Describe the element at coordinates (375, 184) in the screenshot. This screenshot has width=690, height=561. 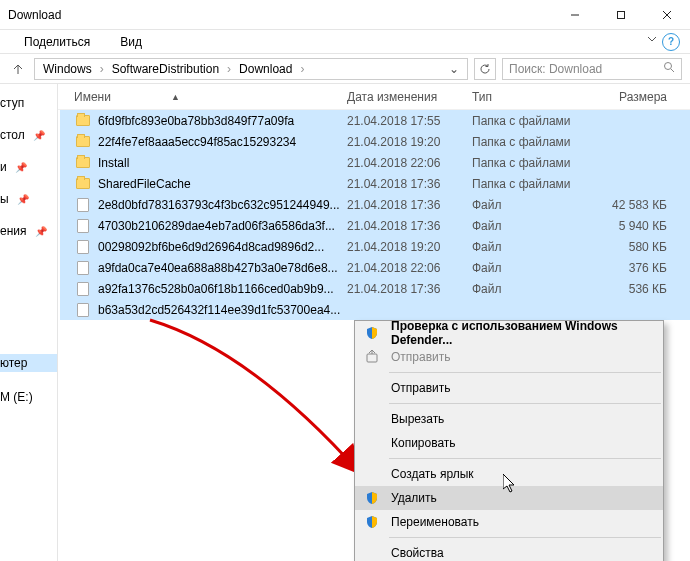
I see `file-row: SharedFileCache 21.04.2018 17:36 Папка с…` at that location.